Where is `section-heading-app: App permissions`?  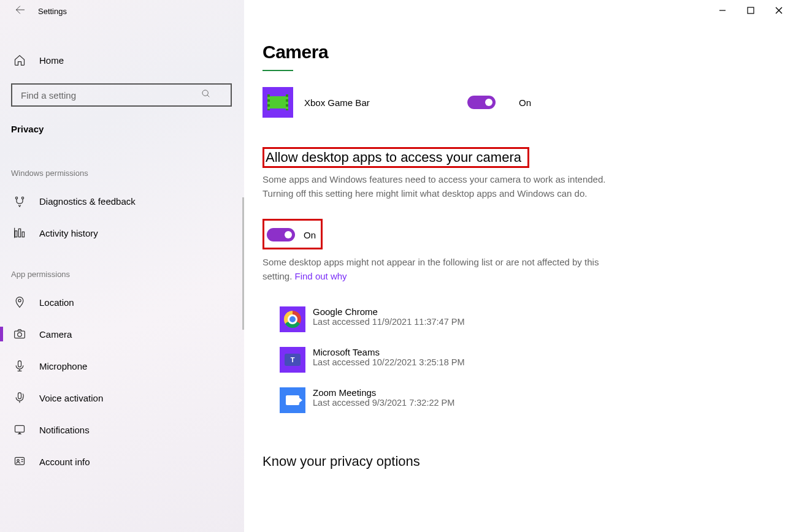
section-heading-app: App permissions is located at coordinates (122, 275).